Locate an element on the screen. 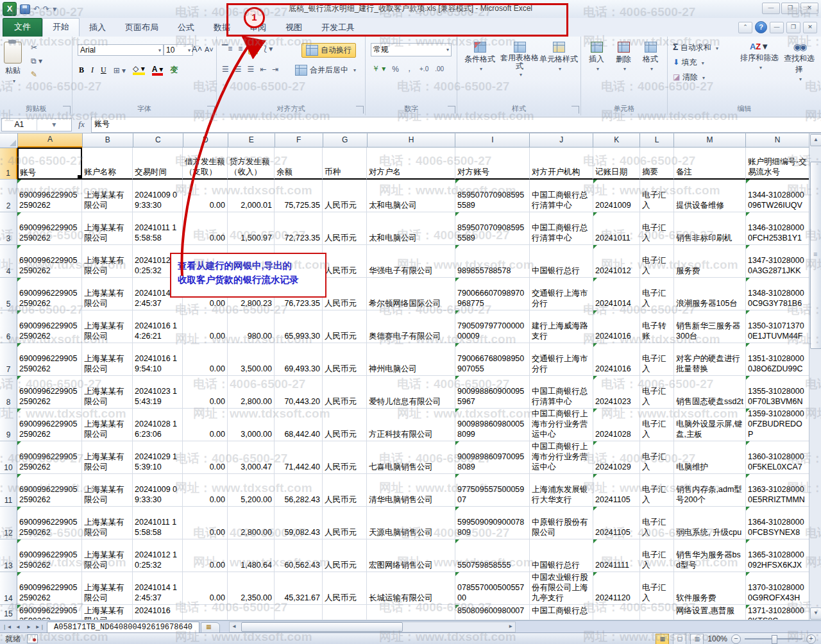  workbook-minimize-button: — is located at coordinates (777, 28).